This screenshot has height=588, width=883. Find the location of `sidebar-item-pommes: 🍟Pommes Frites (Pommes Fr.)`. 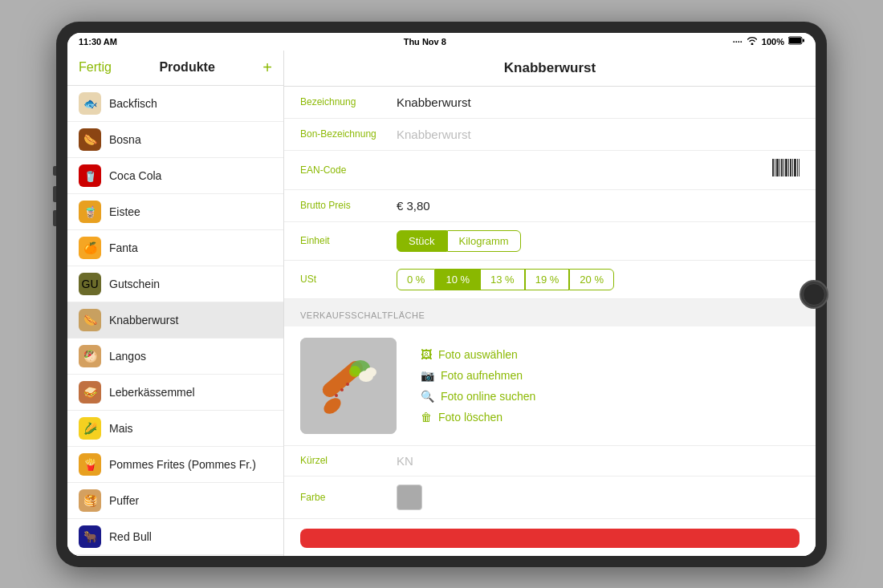

sidebar-item-pommes: 🍟Pommes Frites (Pommes Fr.) is located at coordinates (175, 465).